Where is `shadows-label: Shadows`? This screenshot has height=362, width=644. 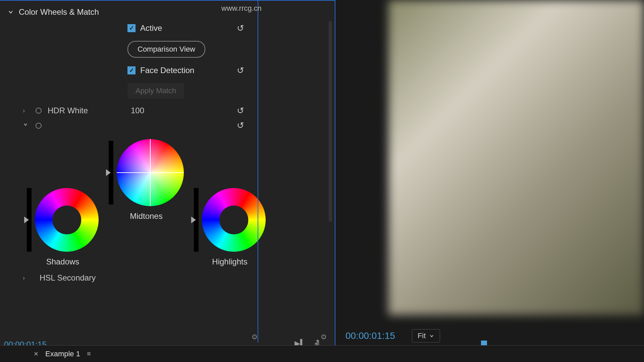 shadows-label: Shadows is located at coordinates (63, 262).